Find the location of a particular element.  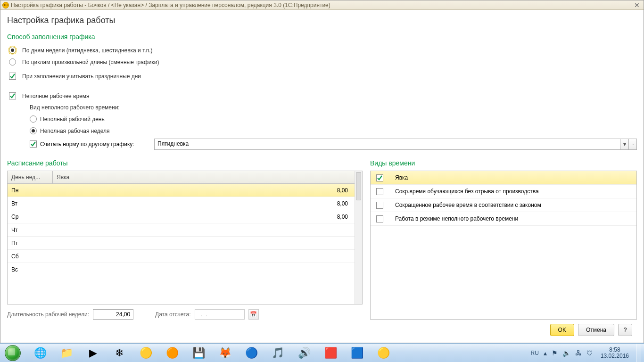

radio-by-cycles is located at coordinates (12, 62).